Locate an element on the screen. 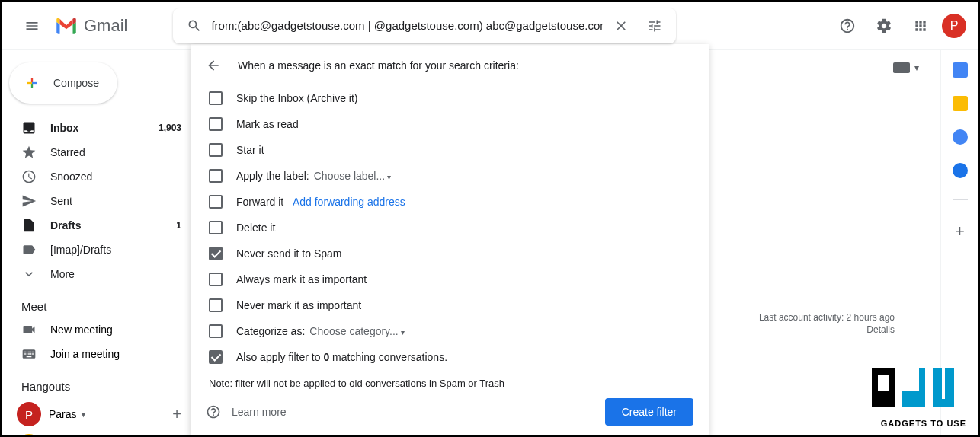 This screenshot has width=980, height=437. meet-join-meeting: Join a meeting is located at coordinates (96, 354).